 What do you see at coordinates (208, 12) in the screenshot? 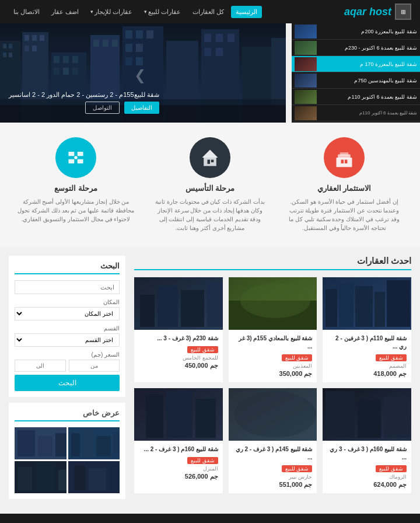
I see `nav-all-properties: كل العقارات` at bounding box center [208, 12].